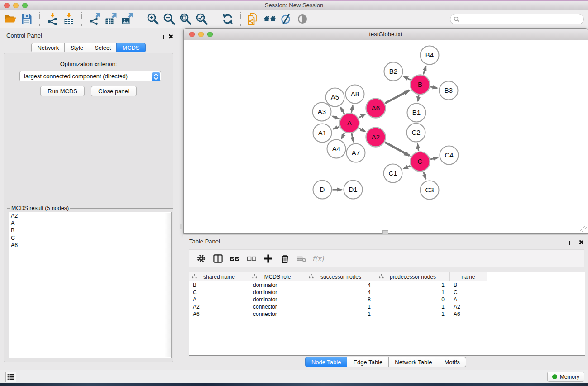 This screenshot has height=386, width=588. I want to click on zoom-network-button, so click(210, 34).